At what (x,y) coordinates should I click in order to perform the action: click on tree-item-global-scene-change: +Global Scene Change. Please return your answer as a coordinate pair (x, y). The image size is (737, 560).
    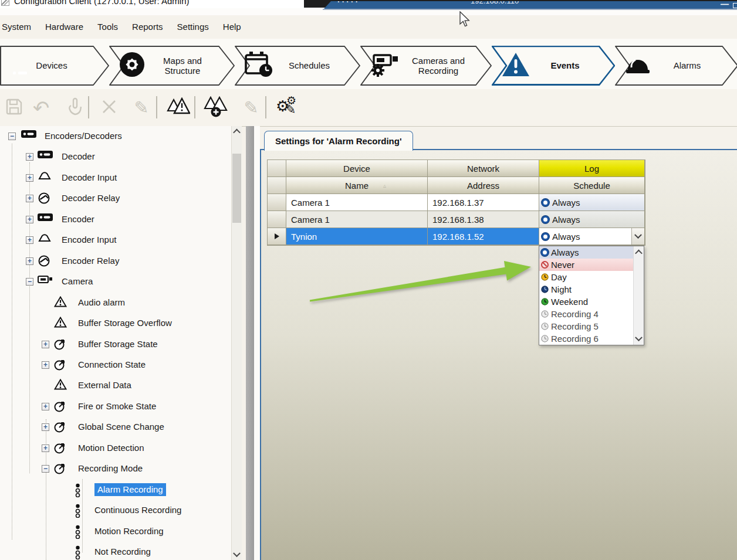
    Looking at the image, I should click on (116, 427).